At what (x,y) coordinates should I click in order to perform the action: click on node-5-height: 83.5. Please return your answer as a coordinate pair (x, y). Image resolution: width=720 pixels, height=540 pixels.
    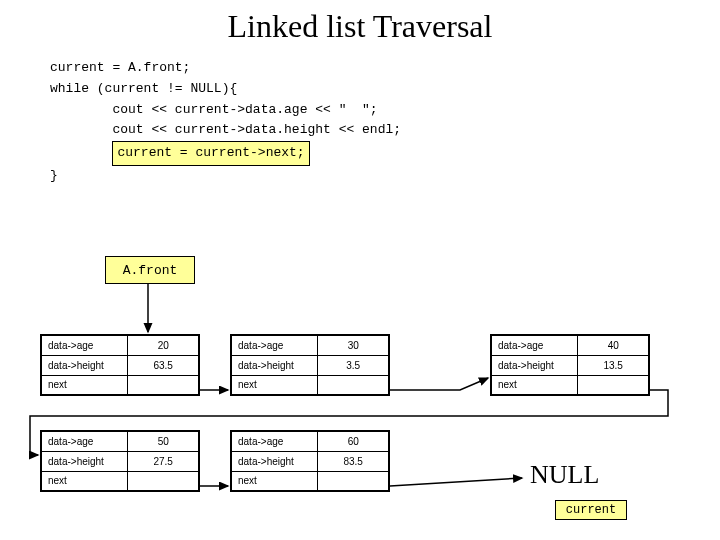
    Looking at the image, I should click on (354, 461).